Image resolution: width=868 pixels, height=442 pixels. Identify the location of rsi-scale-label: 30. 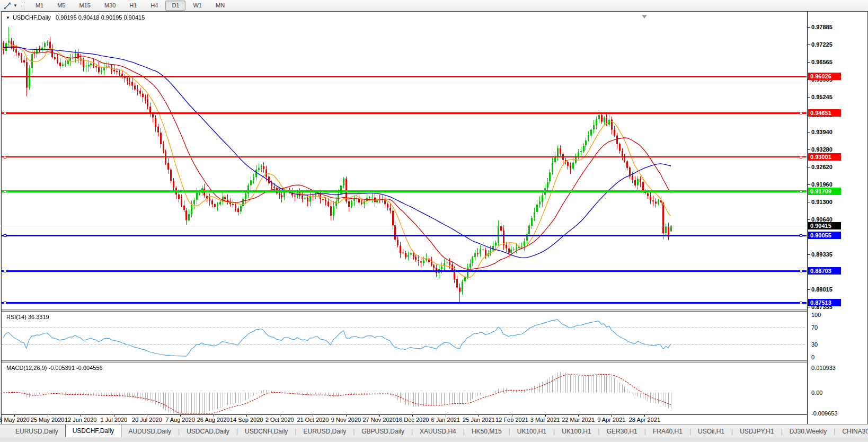
(814, 344).